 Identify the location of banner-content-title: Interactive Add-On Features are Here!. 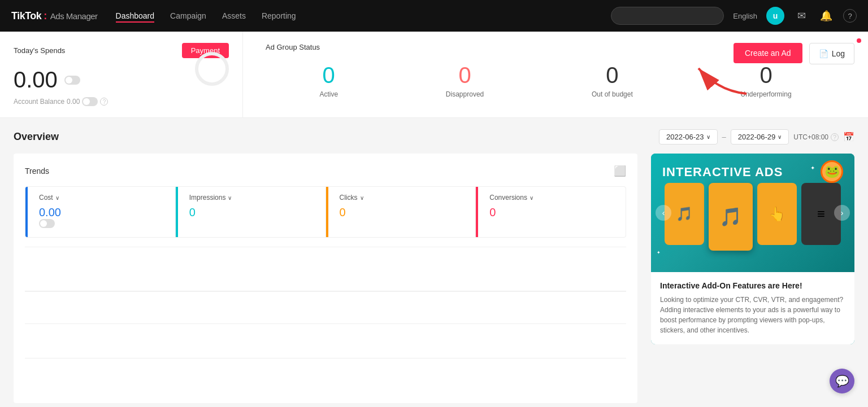
(753, 286).